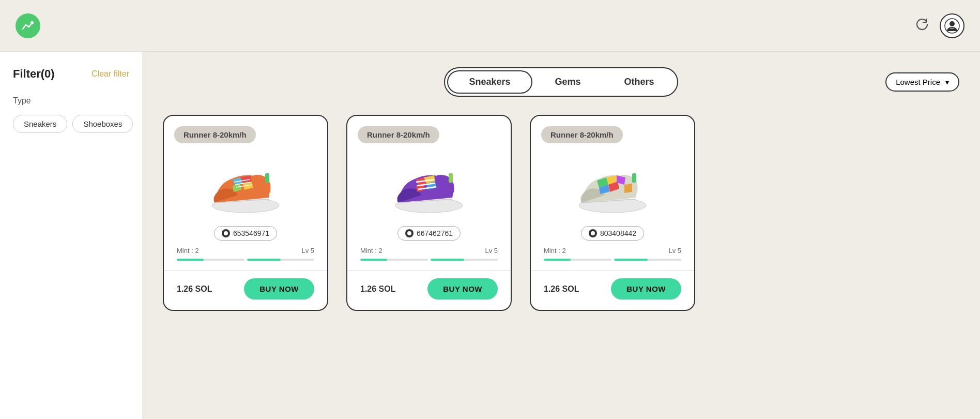 The height and width of the screenshot is (419, 980). Describe the element at coordinates (561, 82) in the screenshot. I see `category-tabs: Sneakers Gems Others` at that location.